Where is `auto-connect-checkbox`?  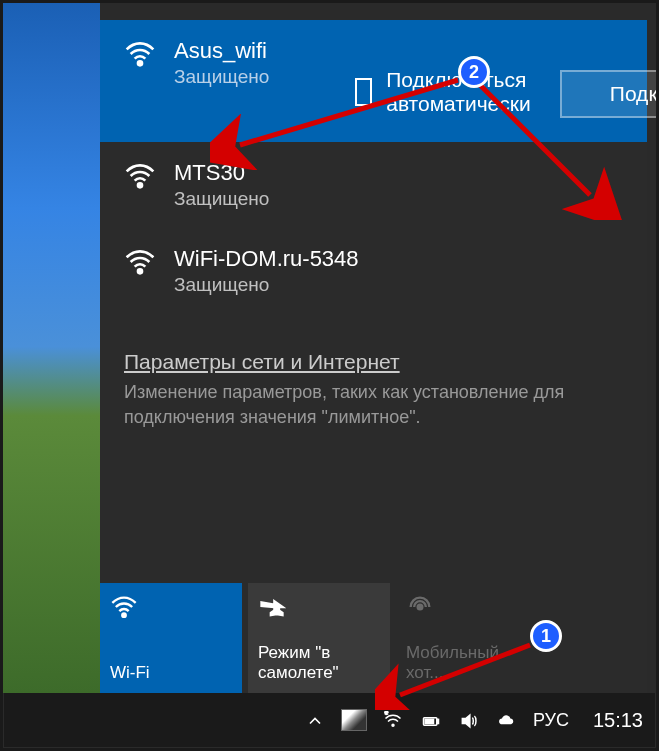 auto-connect-checkbox is located at coordinates (364, 92).